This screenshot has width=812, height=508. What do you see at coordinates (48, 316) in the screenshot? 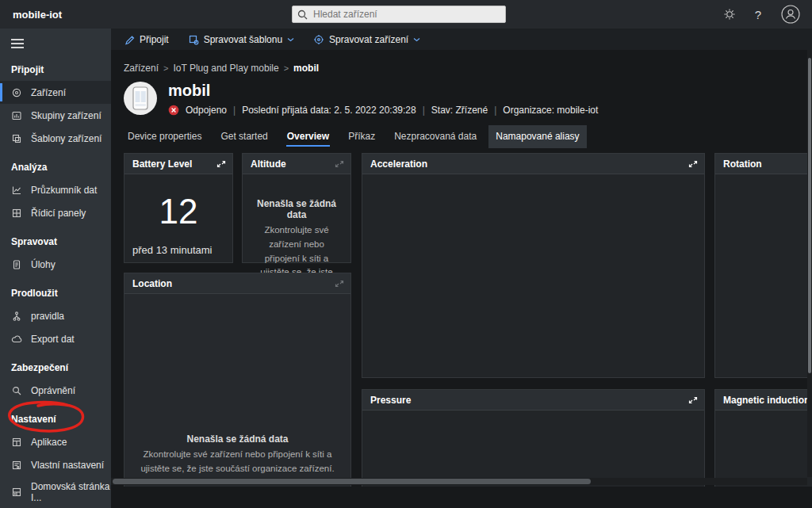
I see `sidebar-item-label: pravidla` at bounding box center [48, 316].